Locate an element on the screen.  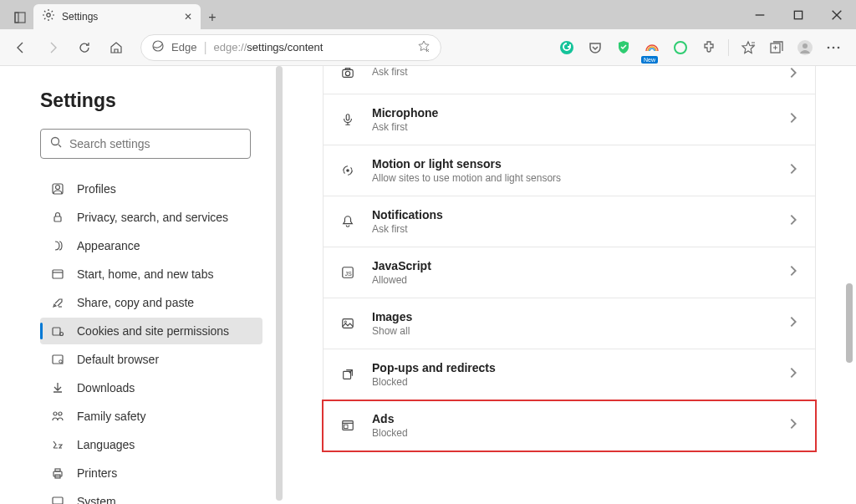
window-controls is located at coordinates (798, 15).